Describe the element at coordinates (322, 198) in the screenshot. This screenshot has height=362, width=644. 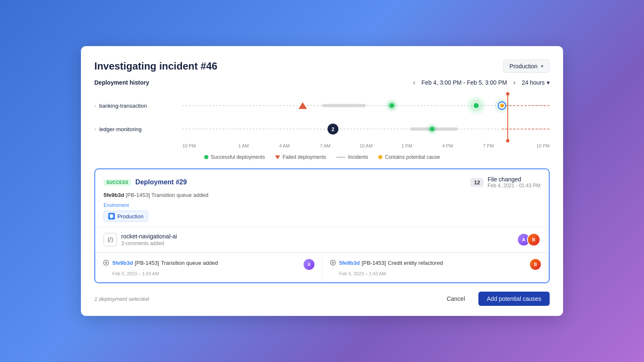
I see `card-header: SUCCESS Deployment #29 12 File changed F…` at that location.